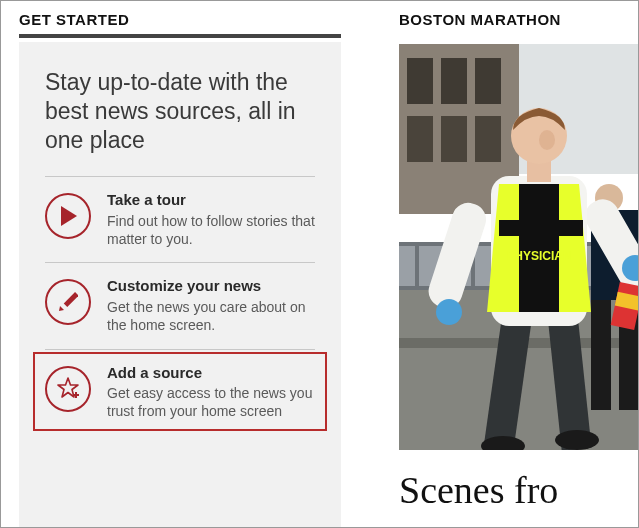  What do you see at coordinates (180, 22) in the screenshot?
I see `section-title: GET STARTED` at bounding box center [180, 22].